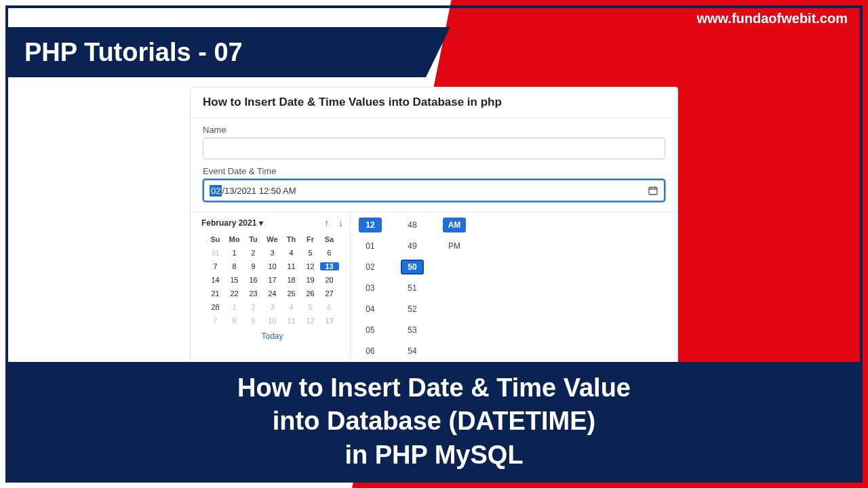  I want to click on hour-cell: 05, so click(370, 330).